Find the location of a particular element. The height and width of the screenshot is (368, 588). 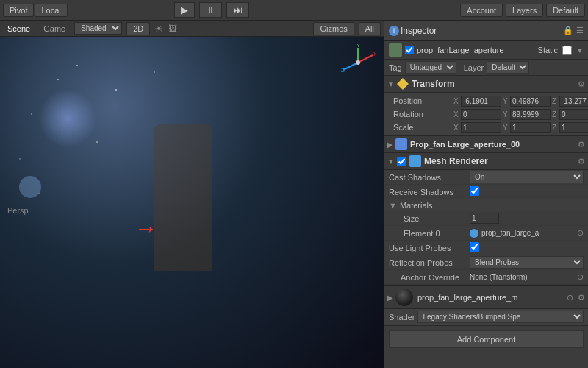

layers-button: Layers is located at coordinates (525, 10).